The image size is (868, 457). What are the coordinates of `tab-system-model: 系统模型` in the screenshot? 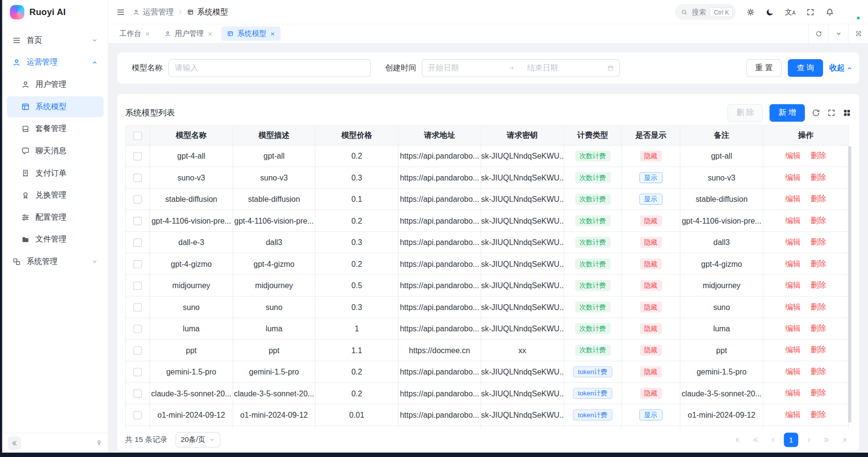 It's located at (251, 34).